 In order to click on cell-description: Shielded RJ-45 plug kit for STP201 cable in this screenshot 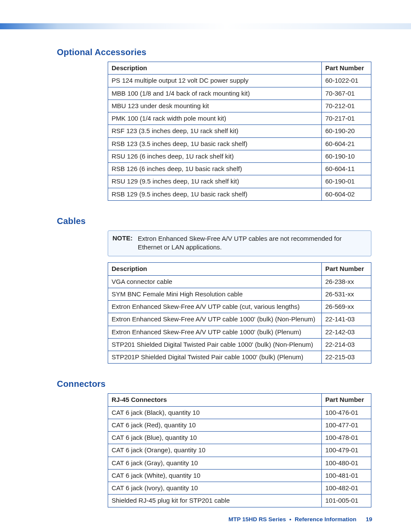, I will do `click(215, 501)`.